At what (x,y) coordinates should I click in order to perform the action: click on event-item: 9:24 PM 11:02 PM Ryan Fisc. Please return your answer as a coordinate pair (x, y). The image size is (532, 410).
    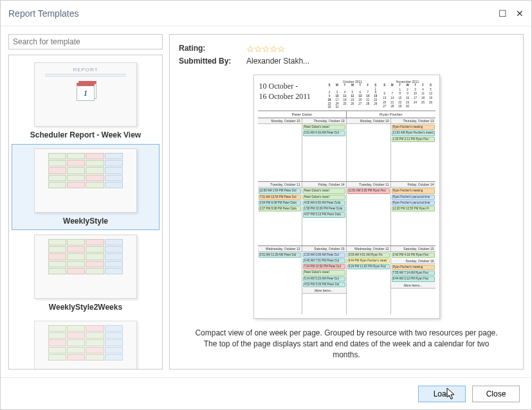
    Looking at the image, I should click on (369, 267).